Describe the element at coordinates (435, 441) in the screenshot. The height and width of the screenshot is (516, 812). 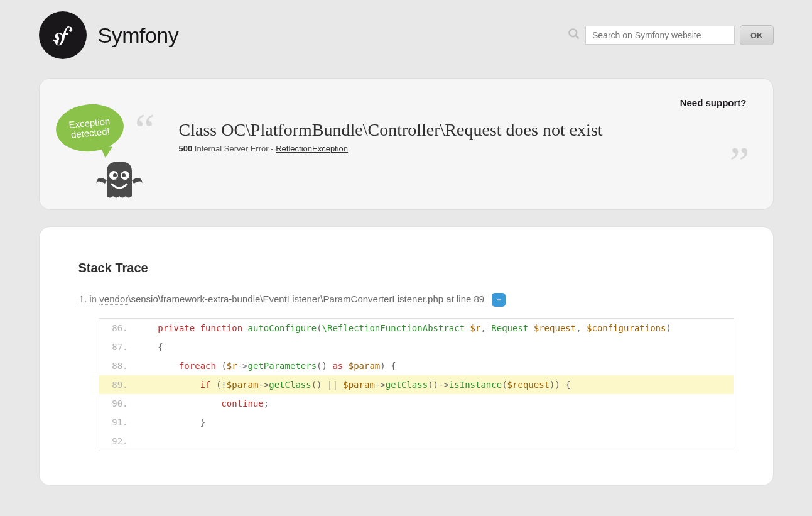
I see `line-content` at that location.